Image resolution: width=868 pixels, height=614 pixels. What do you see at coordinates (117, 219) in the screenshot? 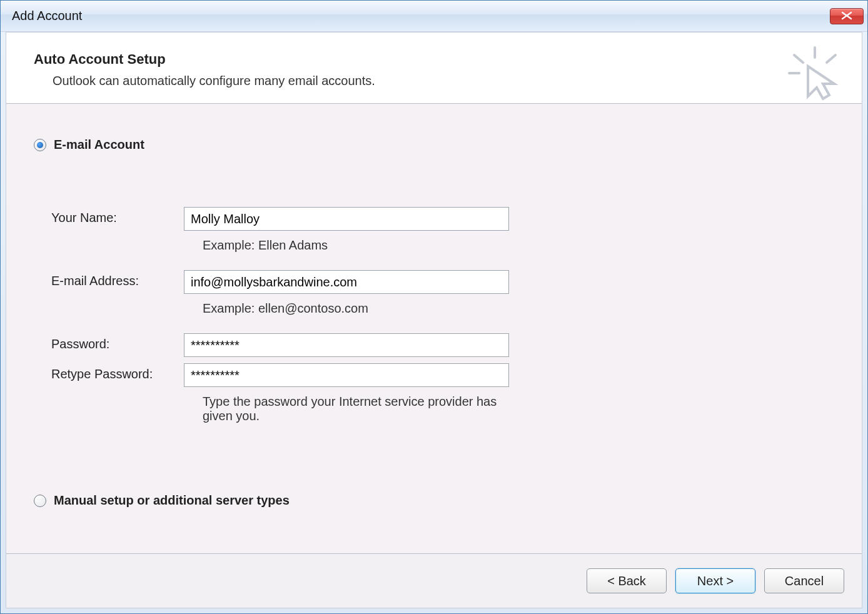
I see `name-label: Your Name:` at bounding box center [117, 219].